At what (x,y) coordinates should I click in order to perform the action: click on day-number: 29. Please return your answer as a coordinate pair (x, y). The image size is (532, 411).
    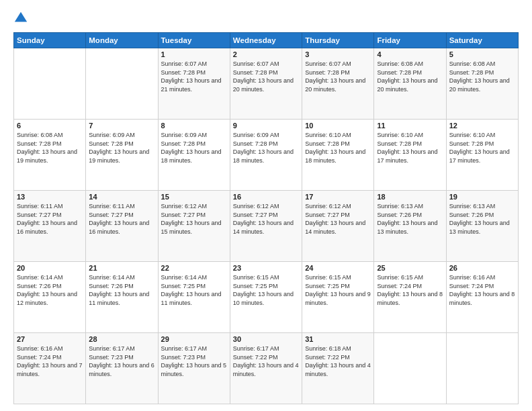
    Looking at the image, I should click on (194, 339).